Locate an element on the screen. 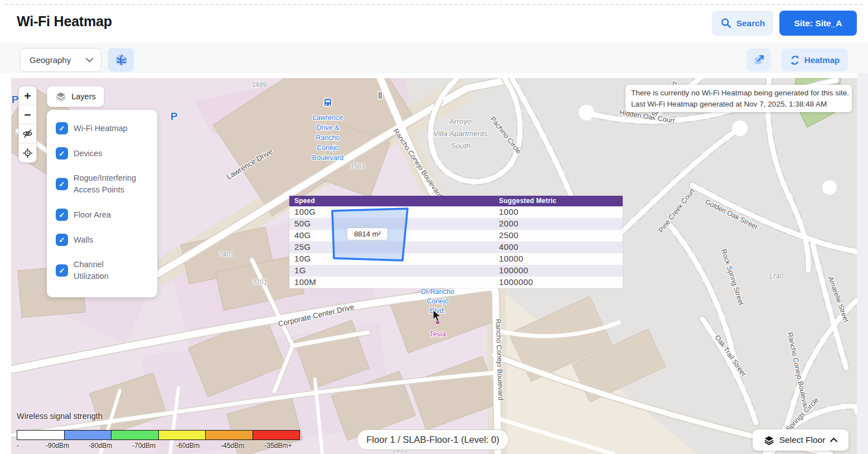  table-row: 25G4000 is located at coordinates (456, 248).